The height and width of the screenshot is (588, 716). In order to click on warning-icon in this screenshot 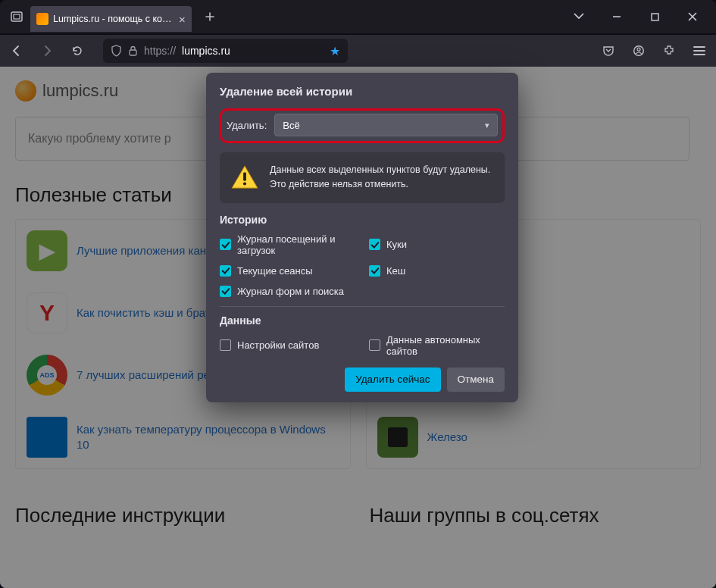, I will do `click(245, 177)`.